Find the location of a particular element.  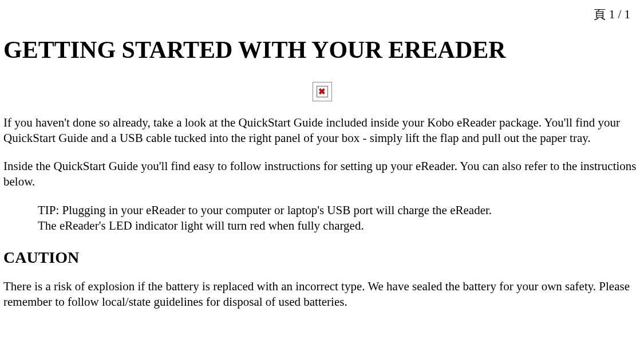

intro-paragraph-1: If you haven't done so already, take a l… is located at coordinates (322, 131).